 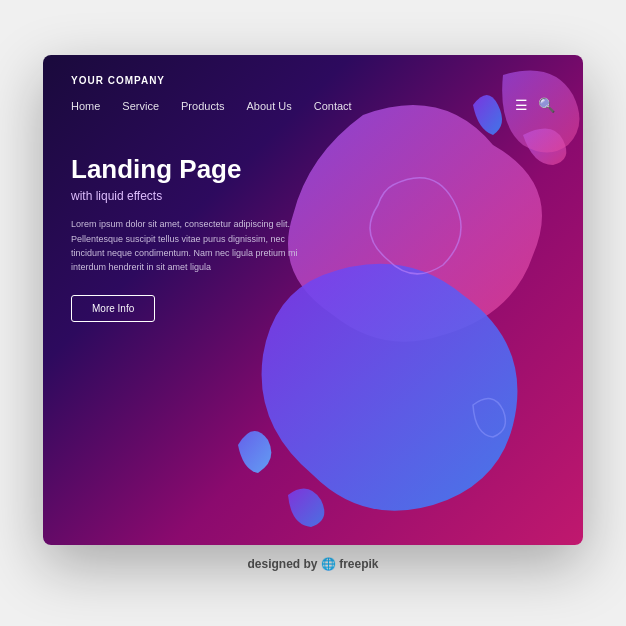 What do you see at coordinates (188, 196) in the screenshot?
I see `hero-subtitle: with liquid effects` at bounding box center [188, 196].